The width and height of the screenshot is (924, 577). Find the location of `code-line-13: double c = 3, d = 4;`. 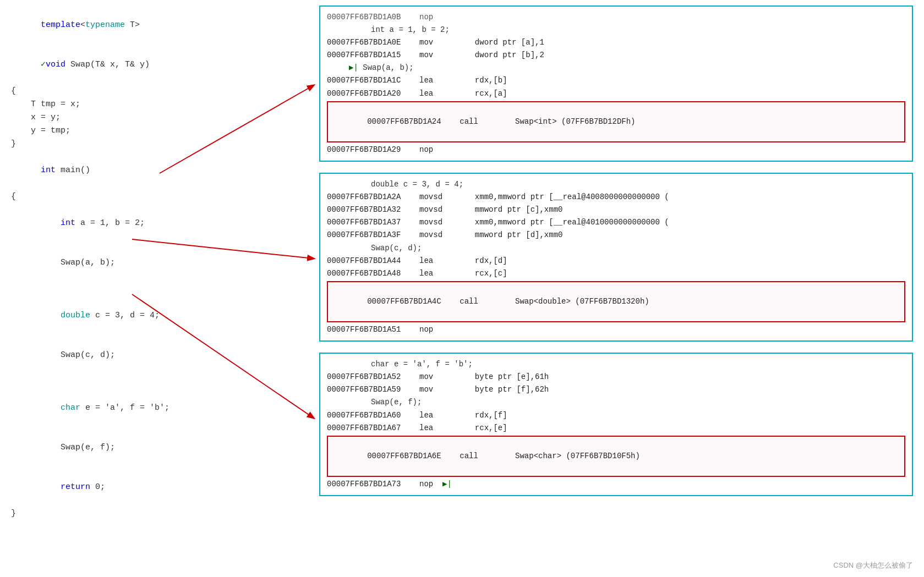

code-line-13: double c = 3, d = 4; is located at coordinates (154, 316).